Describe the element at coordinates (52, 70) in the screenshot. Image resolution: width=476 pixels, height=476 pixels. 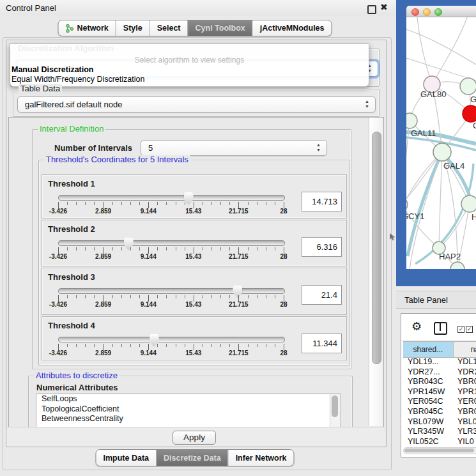
I see `popup-item-manual-discretization: Manual Discretization` at that location.